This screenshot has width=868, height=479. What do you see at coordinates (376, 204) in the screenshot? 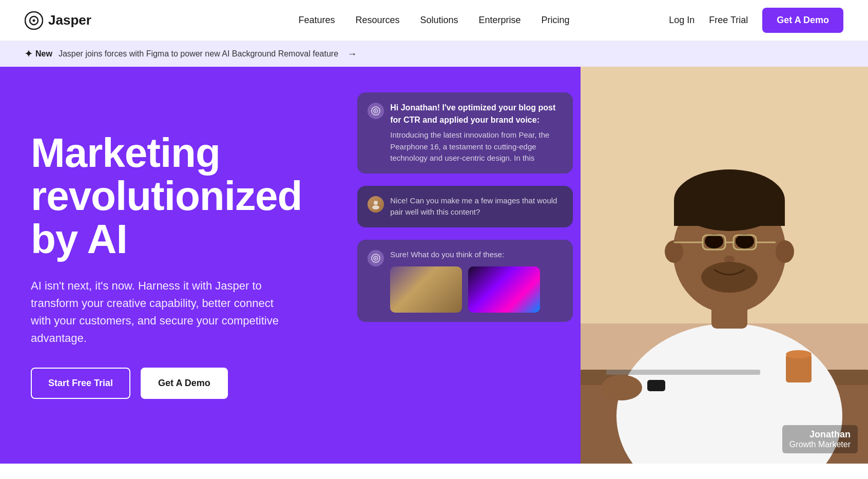
I see `user-avatar` at bounding box center [376, 204].